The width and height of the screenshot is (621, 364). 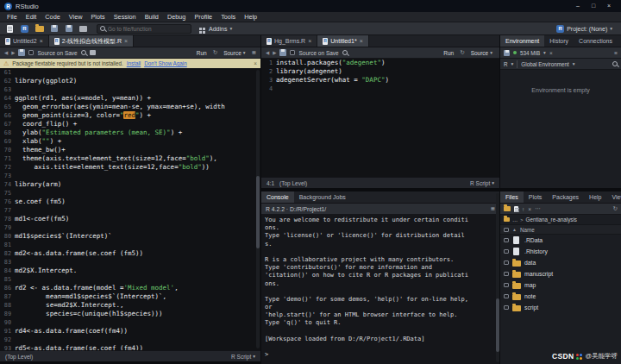 What do you see at coordinates (505, 64) in the screenshot?
I see `language-selector: R` at bounding box center [505, 64].